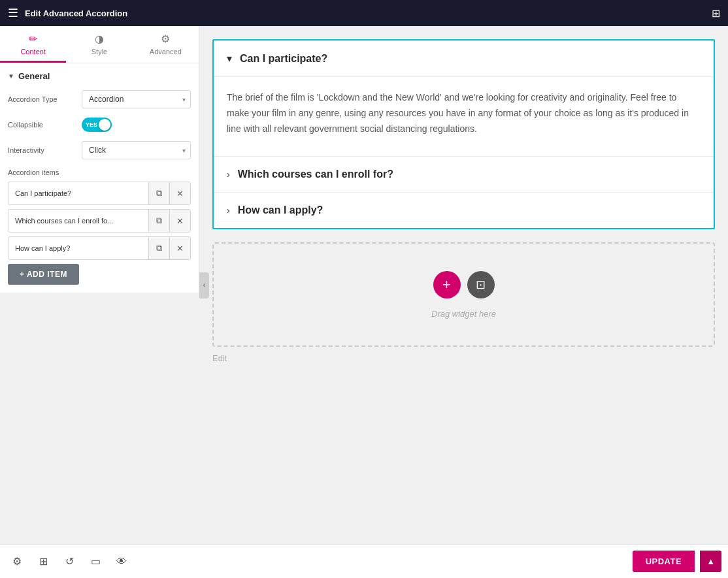 This screenshot has height=578, width=728. What do you see at coordinates (34, 76) in the screenshot?
I see `section-title: General` at bounding box center [34, 76].